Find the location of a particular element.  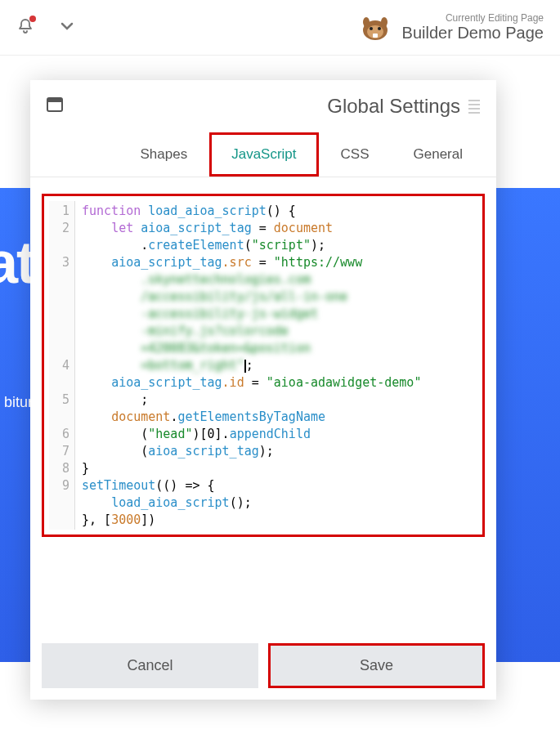

page-heading-wrap: Currently Editing Page Builder Demo Page is located at coordinates (451, 28).